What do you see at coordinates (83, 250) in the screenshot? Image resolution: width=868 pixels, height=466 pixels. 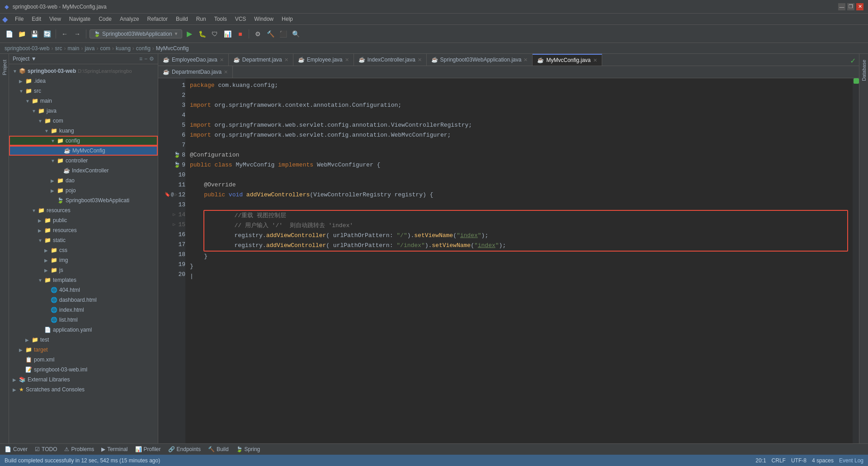 I see `tree-css: ▶ 📁 css` at bounding box center [83, 250].